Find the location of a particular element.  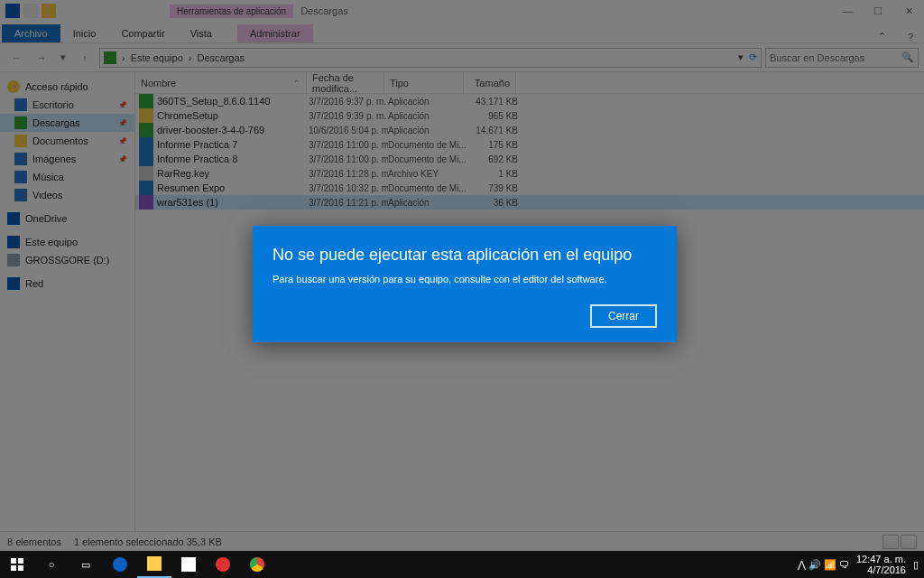

action-center-icon: ▯ is located at coordinates (916, 565).